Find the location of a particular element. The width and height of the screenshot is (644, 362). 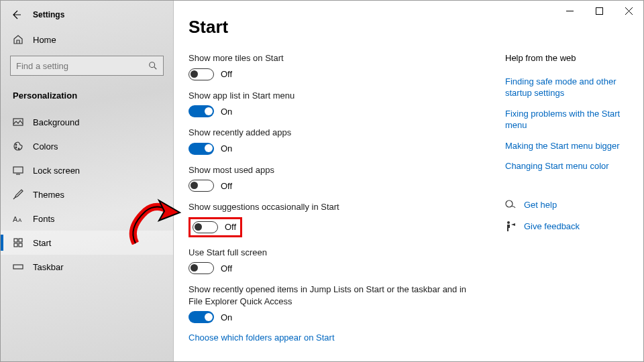

sidebar-item-fonts: AA Fonts is located at coordinates (87, 219).